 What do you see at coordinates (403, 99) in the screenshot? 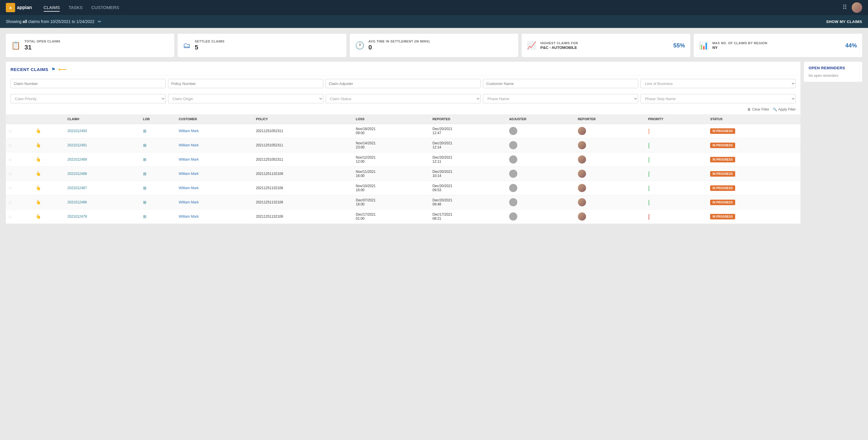
I see `claim-status-select: Claim Status` at bounding box center [403, 99].